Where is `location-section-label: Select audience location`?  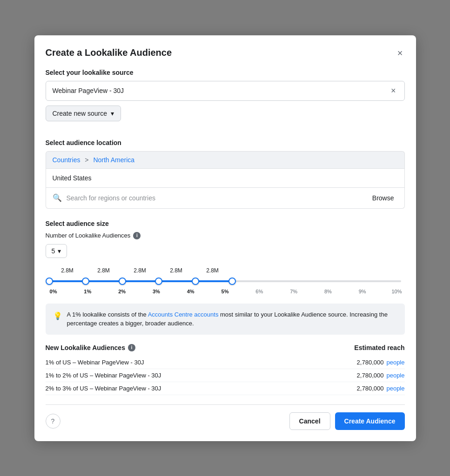 location-section-label: Select audience location is located at coordinates (225, 143).